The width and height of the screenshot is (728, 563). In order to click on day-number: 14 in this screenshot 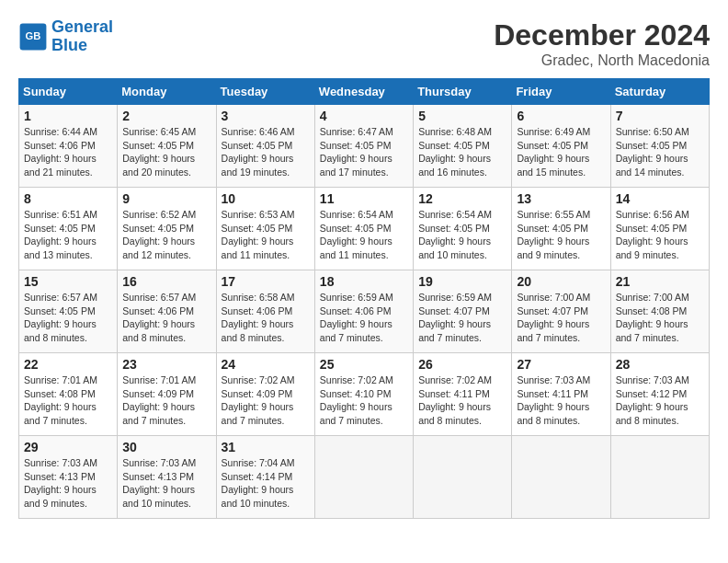, I will do `click(660, 199)`.